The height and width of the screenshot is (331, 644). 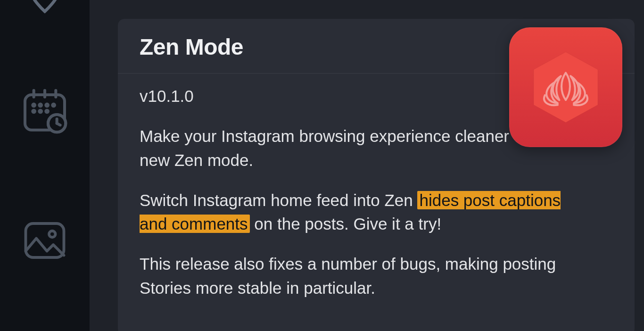 What do you see at coordinates (45, 111) in the screenshot?
I see `calendar-clock-icon` at bounding box center [45, 111].